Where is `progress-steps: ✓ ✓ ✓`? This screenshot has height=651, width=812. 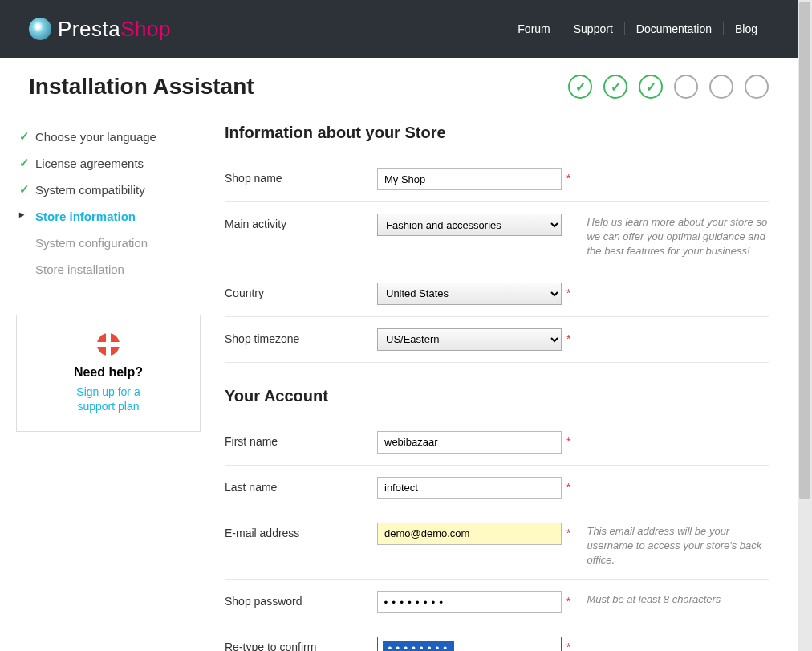 progress-steps: ✓ ✓ ✓ is located at coordinates (668, 87).